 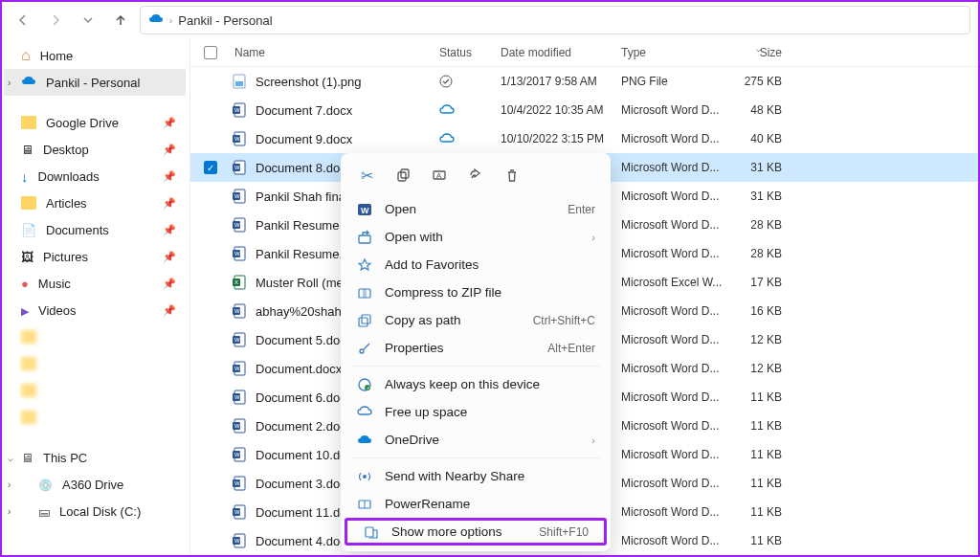 I want to click on delete-icon, so click(x=512, y=175).